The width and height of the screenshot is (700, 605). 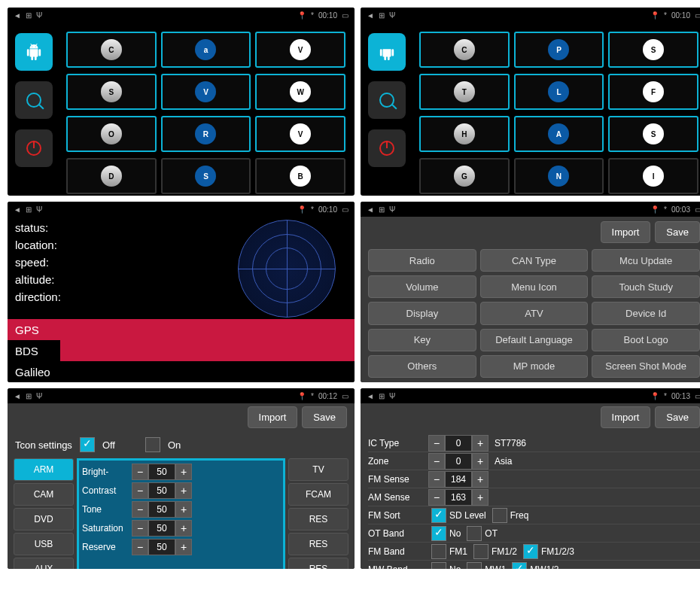 What do you see at coordinates (653, 176) in the screenshot?
I see `app-tile: I` at bounding box center [653, 176].